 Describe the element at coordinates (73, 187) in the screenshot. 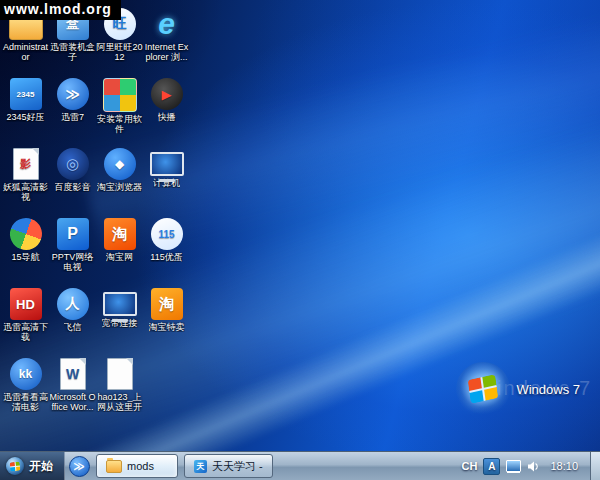

I see `desktop-icon-label: 百度影音` at that location.